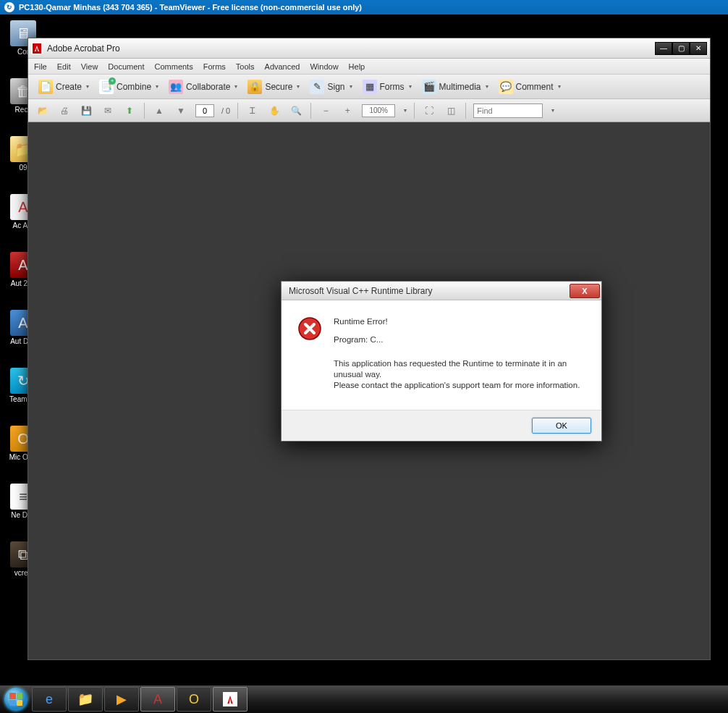  Describe the element at coordinates (457, 385) in the screenshot. I see `error-msg2: Please contact the application's support…` at that location.